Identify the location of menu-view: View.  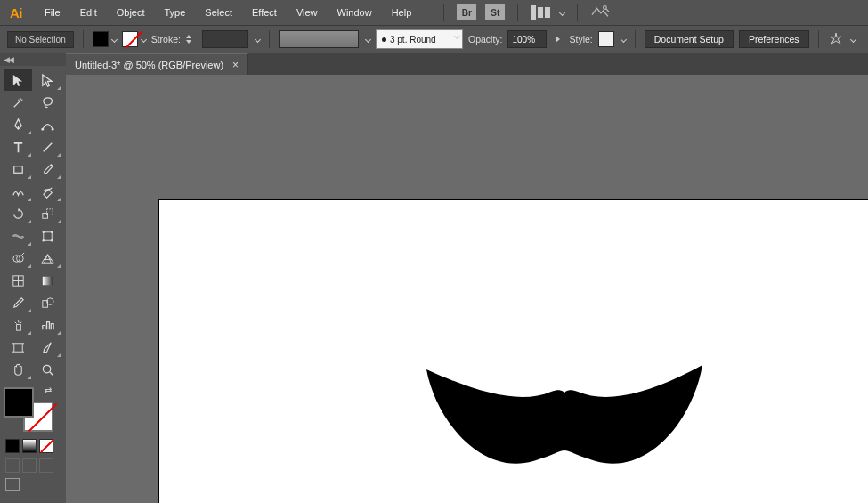
(307, 12).